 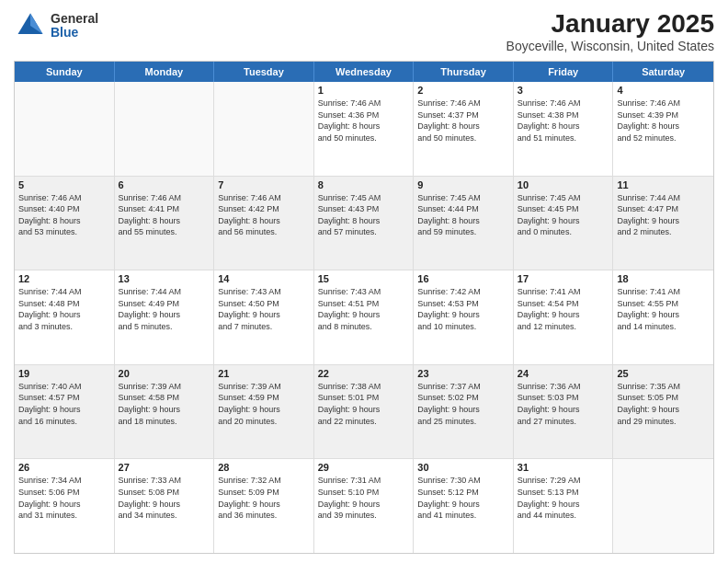 I want to click on cell-info: Sunrise: 7:34 AM Sunset: 5:06 PM Dayligh…, so click(x=64, y=498).